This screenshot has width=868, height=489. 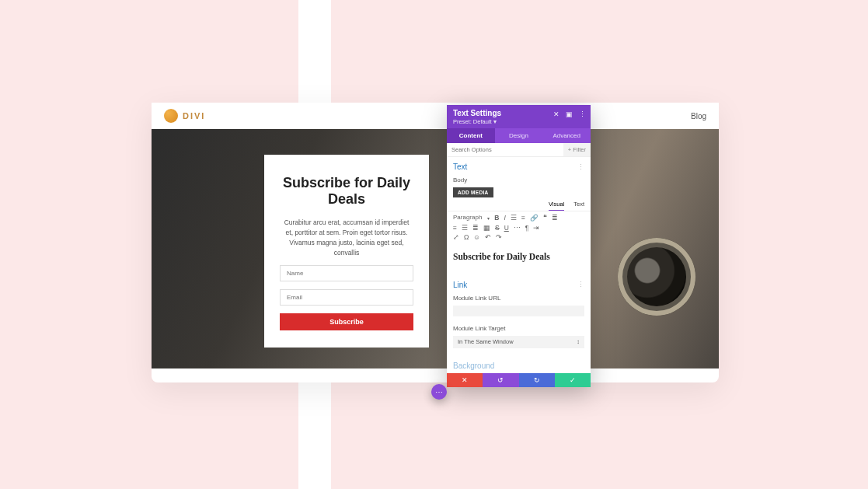 What do you see at coordinates (500, 380) in the screenshot?
I see `undo-button: ↺` at bounding box center [500, 380].